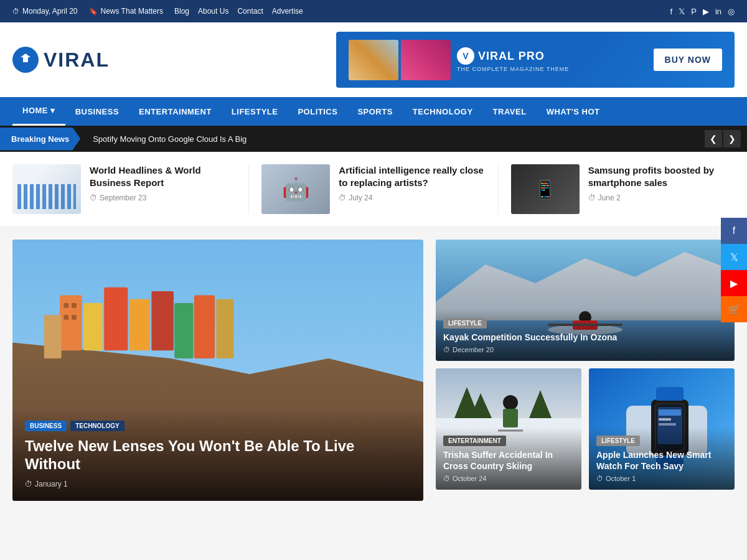 The width and height of the screenshot is (747, 560). I want to click on social-sidebar: f 𝕏 ▶ 🛒, so click(734, 270).